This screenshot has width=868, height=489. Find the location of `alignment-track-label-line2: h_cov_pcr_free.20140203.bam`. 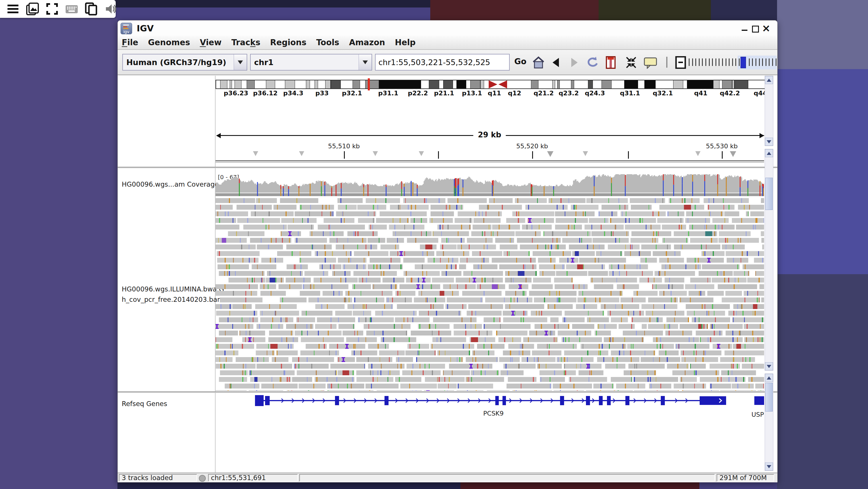

alignment-track-label-line2: h_cov_pcr_free.20140203.bam is located at coordinates (173, 299).